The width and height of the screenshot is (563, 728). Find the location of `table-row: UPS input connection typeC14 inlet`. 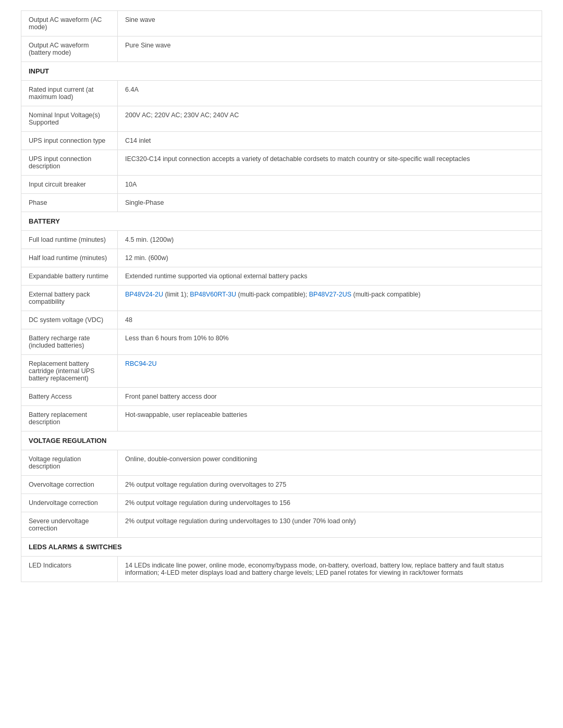

table-row: UPS input connection typeC14 inlet is located at coordinates (282, 141).